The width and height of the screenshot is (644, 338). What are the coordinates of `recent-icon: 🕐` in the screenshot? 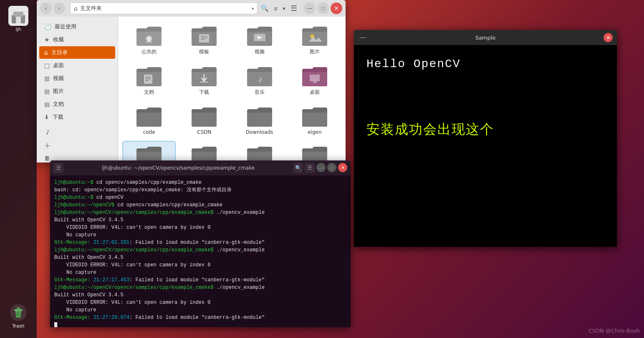 It's located at (48, 27).